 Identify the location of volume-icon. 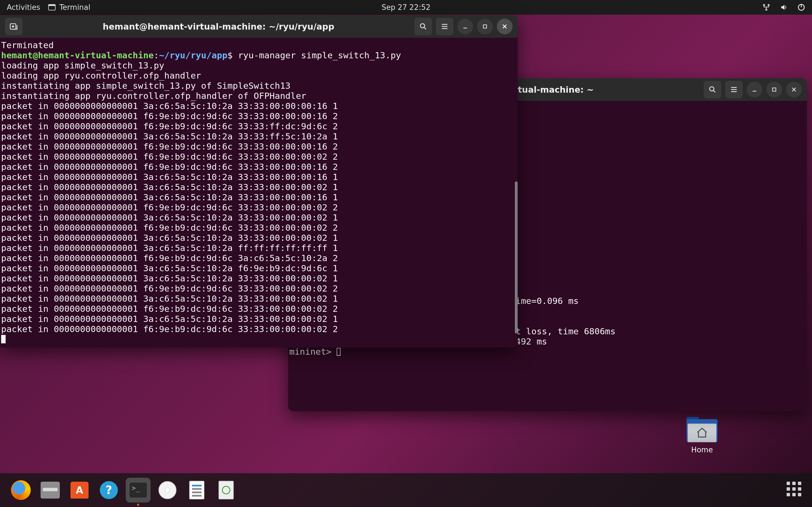
(784, 7).